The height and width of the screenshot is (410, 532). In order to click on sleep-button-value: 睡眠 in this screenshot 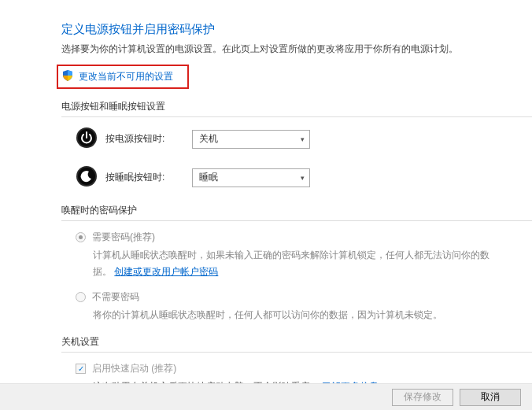, I will do `click(209, 178)`.